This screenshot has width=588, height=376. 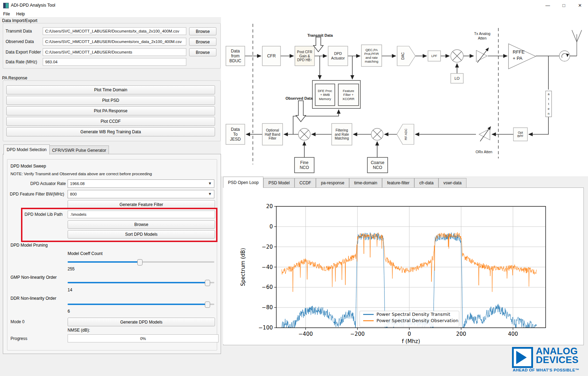 I want to click on model-coeff-count-slider, so click(x=141, y=262).